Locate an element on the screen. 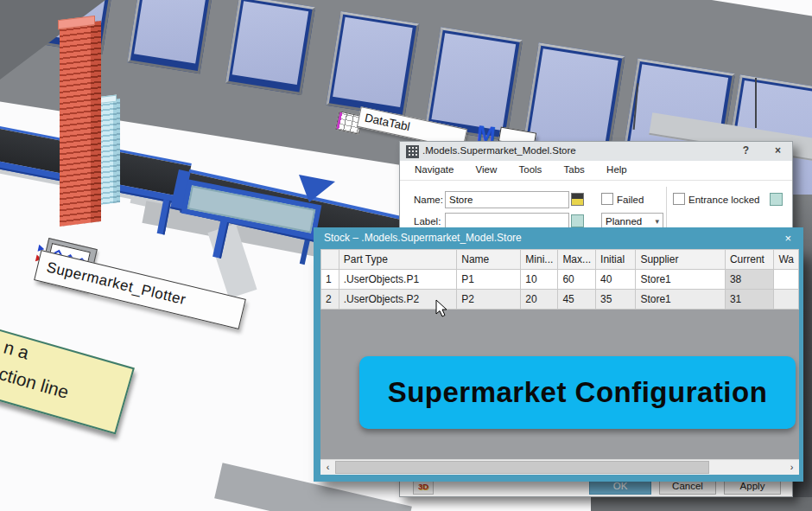 The height and width of the screenshot is (511, 812). cell-maximum: 45 is located at coordinates (577, 299).